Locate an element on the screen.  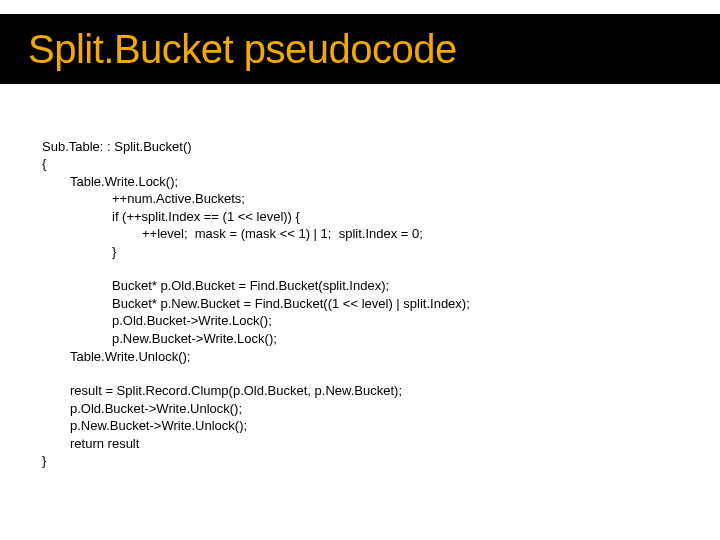
code-line: p.Old.Bucket->Write.Unlock(); is located at coordinates (360, 409).